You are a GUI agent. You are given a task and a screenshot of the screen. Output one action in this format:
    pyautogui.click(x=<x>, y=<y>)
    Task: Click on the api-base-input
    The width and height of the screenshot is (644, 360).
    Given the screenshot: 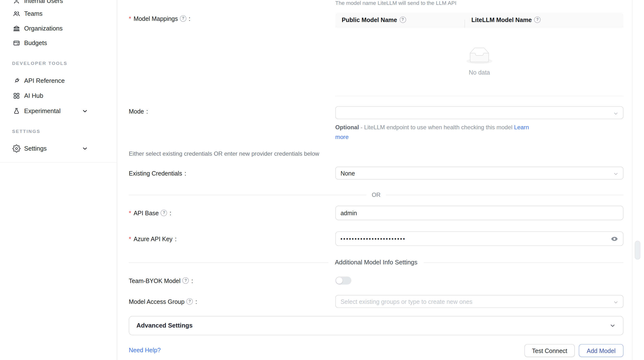 What is the action you would take?
    pyautogui.click(x=479, y=213)
    